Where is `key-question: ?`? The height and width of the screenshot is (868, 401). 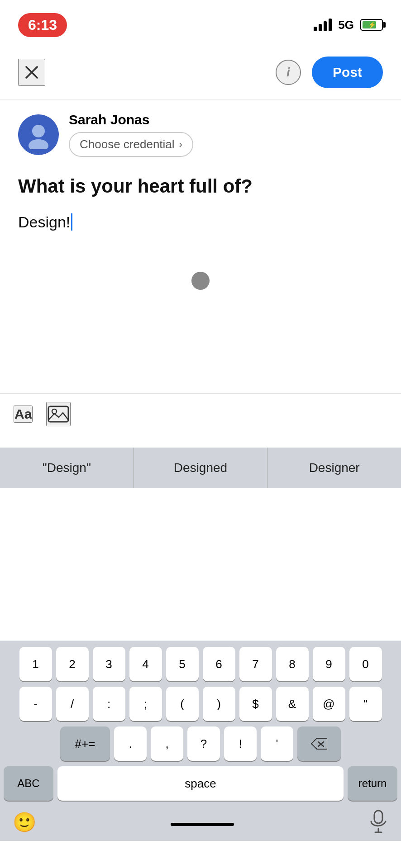 key-question: ? is located at coordinates (204, 744).